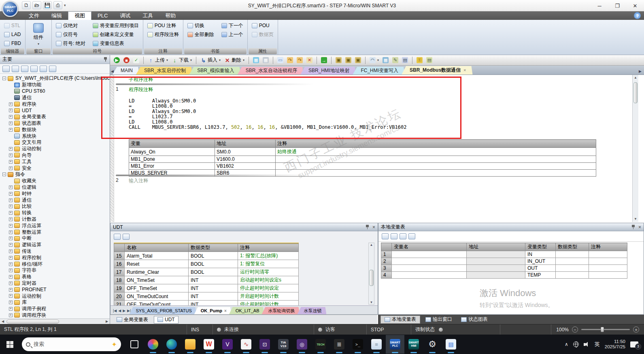 Image resolution: width=644 pixels, height=354 pixels. I want to click on tree-item-UDT: +UDT, so click(55, 111).